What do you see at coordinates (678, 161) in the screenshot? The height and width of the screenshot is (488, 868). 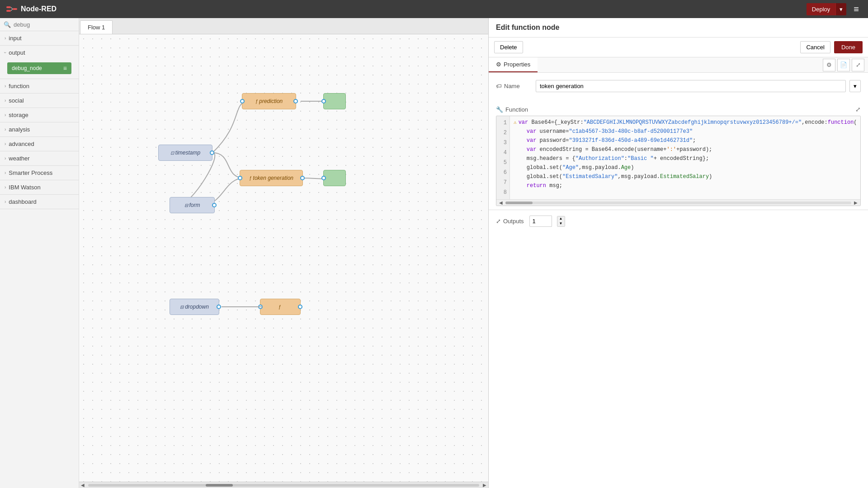 I see `code-editor: 1 2 3 4 5 6 7 8 ⚠ var Base64={_keyStr:"A…` at bounding box center [678, 161].